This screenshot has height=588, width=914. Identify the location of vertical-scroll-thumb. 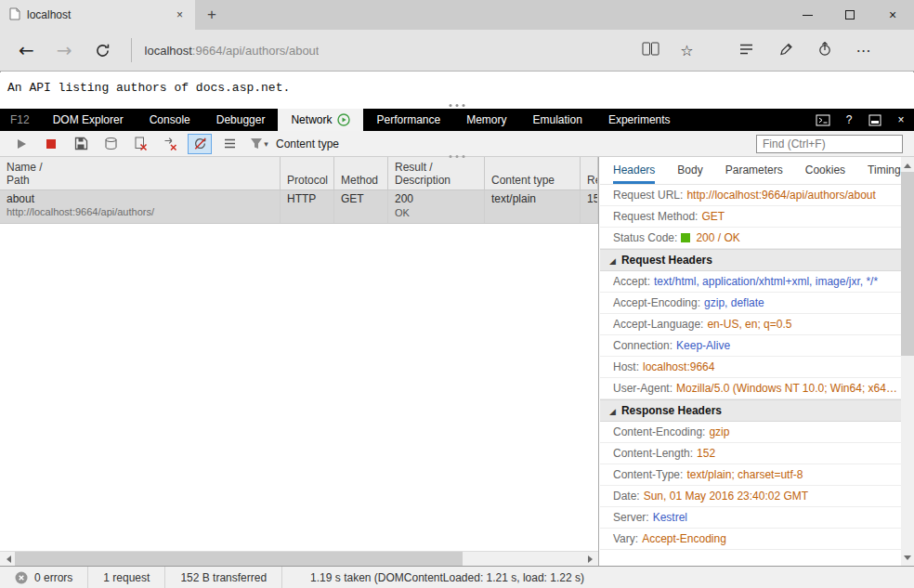
(907, 264).